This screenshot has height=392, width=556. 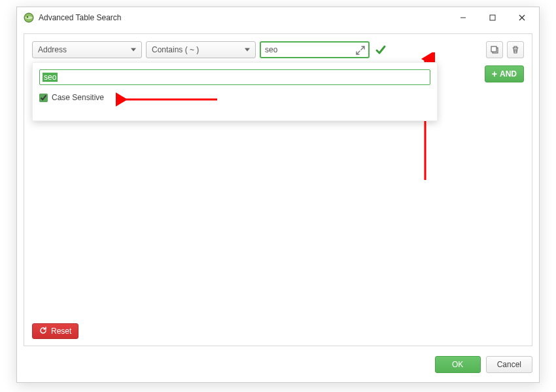 I want to click on popup-text-value: seo, so click(x=50, y=77).